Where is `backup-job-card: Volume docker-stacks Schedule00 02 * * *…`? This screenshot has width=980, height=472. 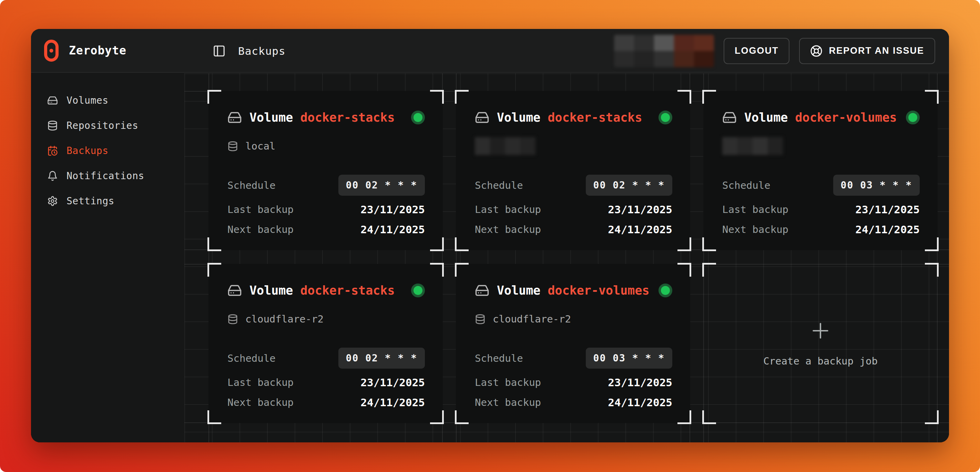
backup-job-card: Volume docker-stacks Schedule00 02 * * *… is located at coordinates (573, 170).